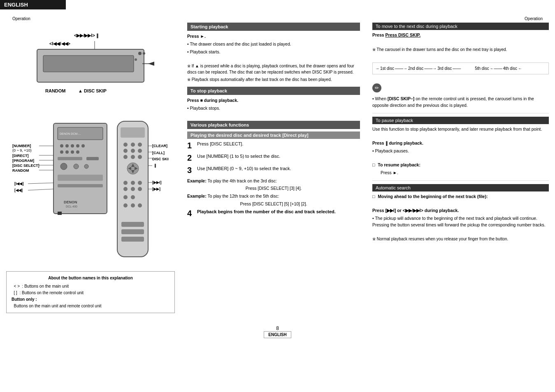 This screenshot has width=555, height=392. What do you see at coordinates (461, 173) in the screenshot?
I see `resume-text: Press ►.` at bounding box center [461, 173].